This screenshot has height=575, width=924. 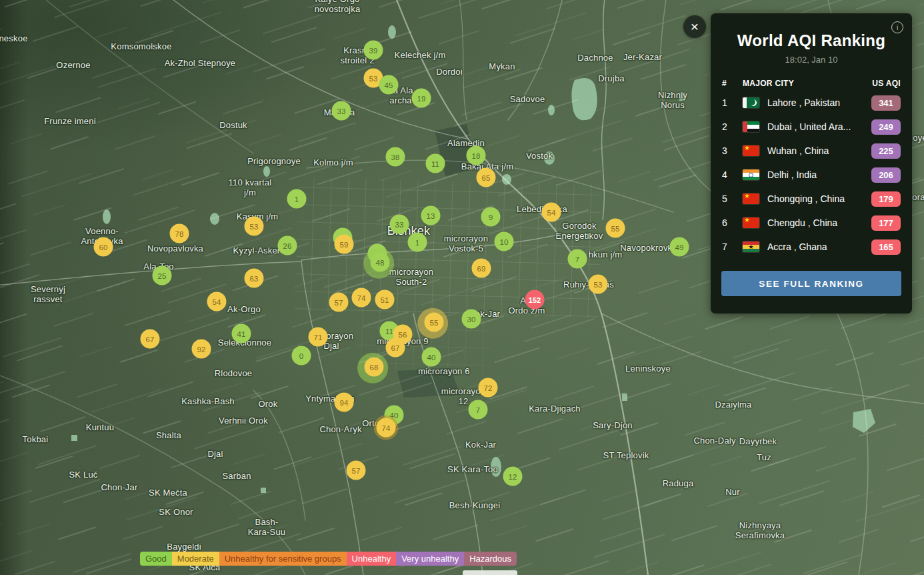 What do you see at coordinates (732, 247) in the screenshot?
I see `rank-number: 7` at bounding box center [732, 247].